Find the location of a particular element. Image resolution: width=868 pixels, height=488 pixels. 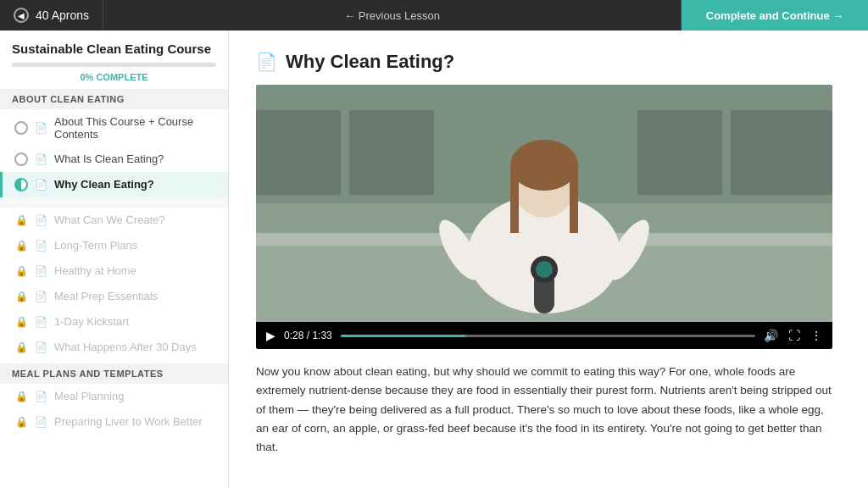

lock-icon-1: 🔒 is located at coordinates (21, 220).